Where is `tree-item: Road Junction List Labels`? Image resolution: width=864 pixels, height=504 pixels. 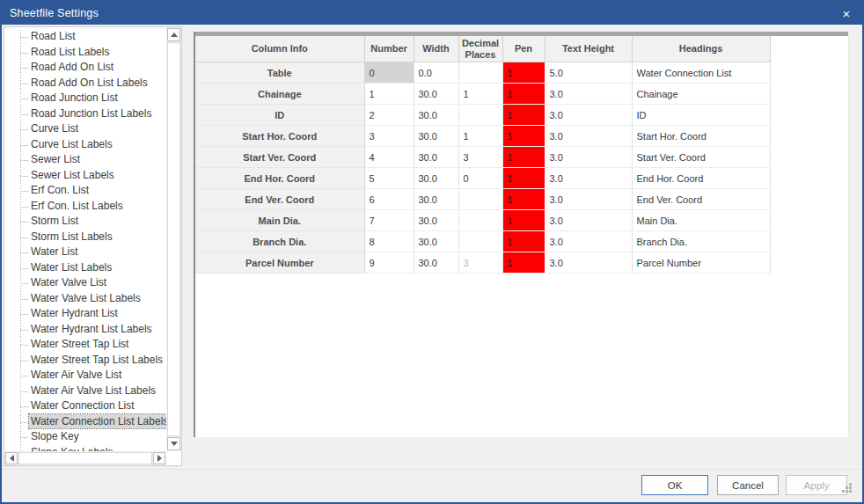
tree-item: Road Junction List Labels is located at coordinates (86, 114).